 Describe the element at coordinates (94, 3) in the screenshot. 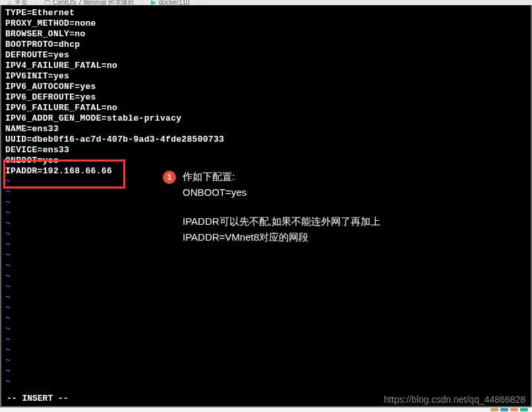

I see `tab-label: CentOS 7 Minimal 的克隆机` at that location.